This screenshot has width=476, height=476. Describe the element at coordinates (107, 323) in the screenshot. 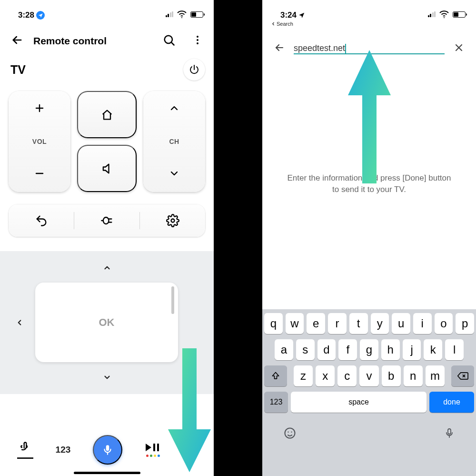

I see `dpad-panel: OK` at that location.